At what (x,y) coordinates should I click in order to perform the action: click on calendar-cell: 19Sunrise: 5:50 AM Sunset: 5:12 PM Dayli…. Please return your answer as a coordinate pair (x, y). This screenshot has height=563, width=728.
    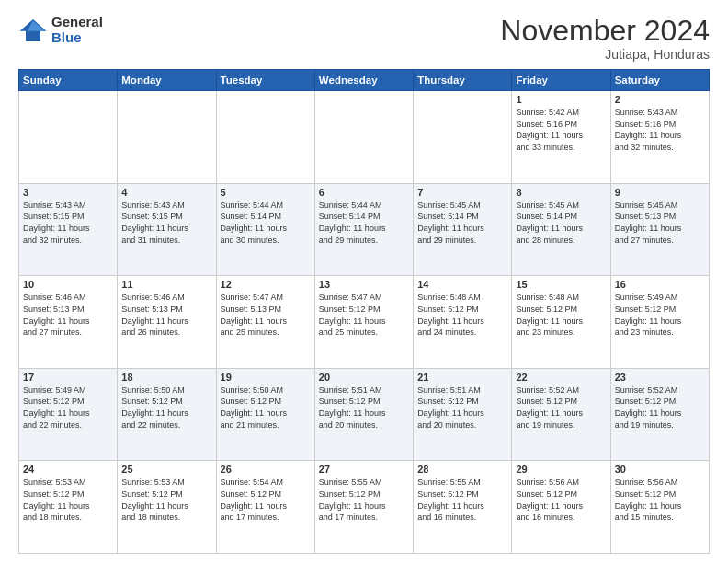
    Looking at the image, I should click on (265, 414).